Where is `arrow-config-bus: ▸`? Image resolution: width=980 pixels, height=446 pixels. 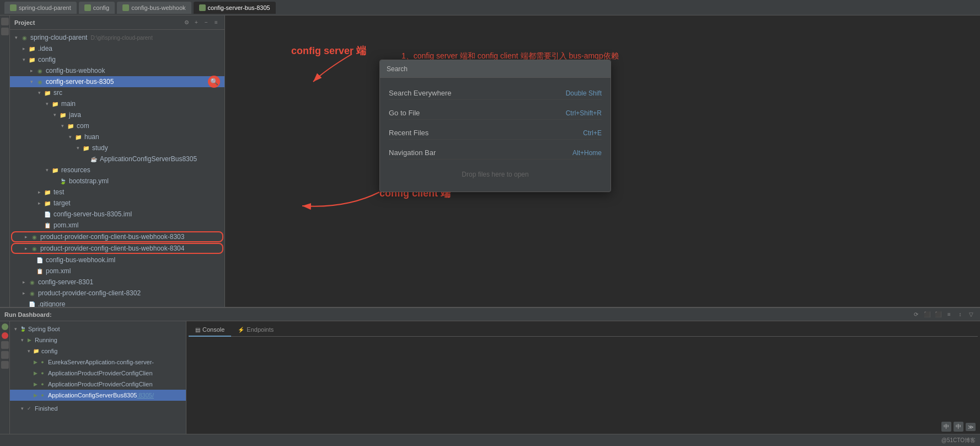
arrow-config-bus: ▸ is located at coordinates (31, 71).